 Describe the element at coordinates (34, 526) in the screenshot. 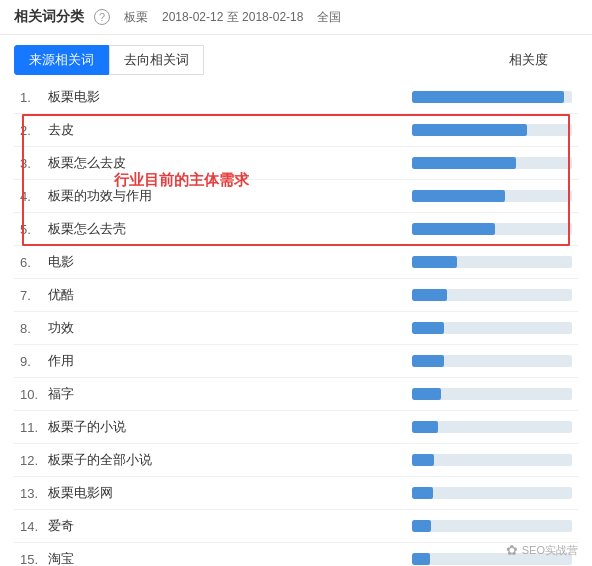

I see `row-number: 14.` at that location.